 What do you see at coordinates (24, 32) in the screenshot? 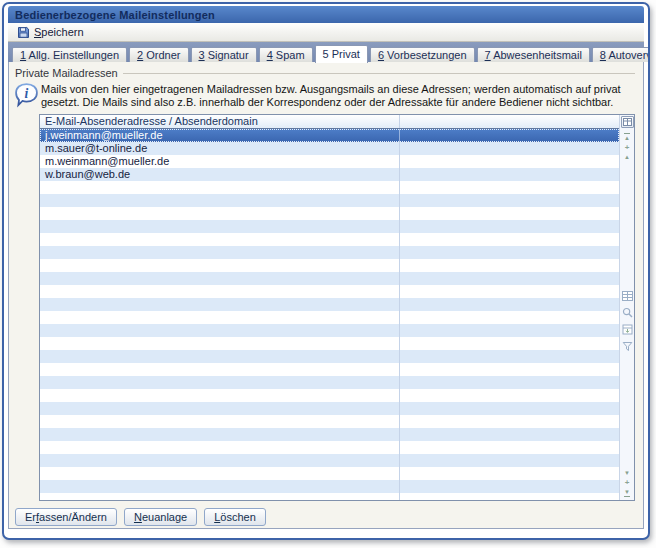
I see `save-icon` at bounding box center [24, 32].